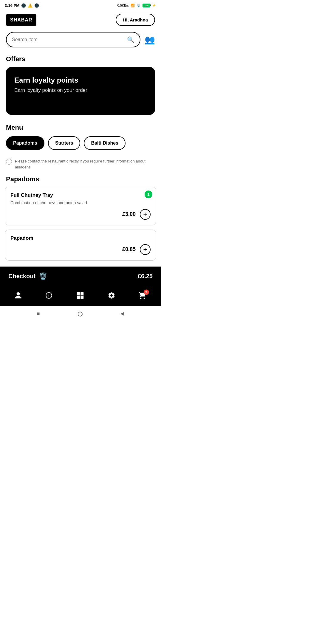 The width and height of the screenshot is (322, 644). Describe the element at coordinates (80, 90) in the screenshot. I see `offer-card-subtitle: Earn loyalty points on your order` at that location.